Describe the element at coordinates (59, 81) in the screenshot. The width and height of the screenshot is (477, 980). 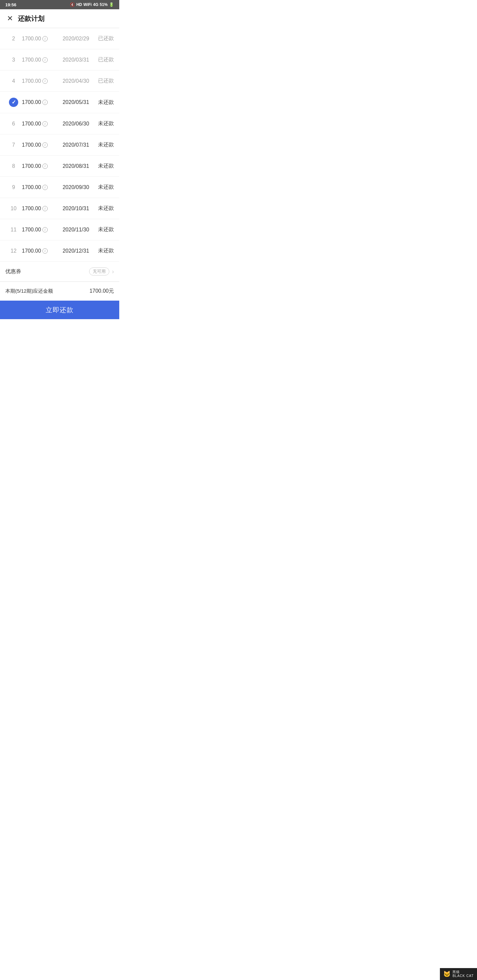
I see `table-row: 4 1700.00 i 2020/04/30 已还款` at that location.